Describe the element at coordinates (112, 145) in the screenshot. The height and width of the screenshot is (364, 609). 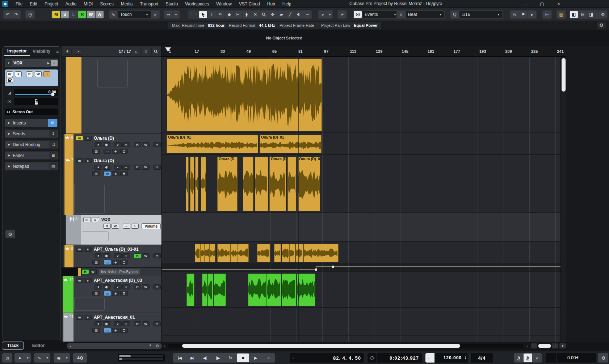
I see `track-row-6: 6 m s Ольга (D) ● e ∞ R W ✳ ▥ ▭ ◈ ≣` at that location.